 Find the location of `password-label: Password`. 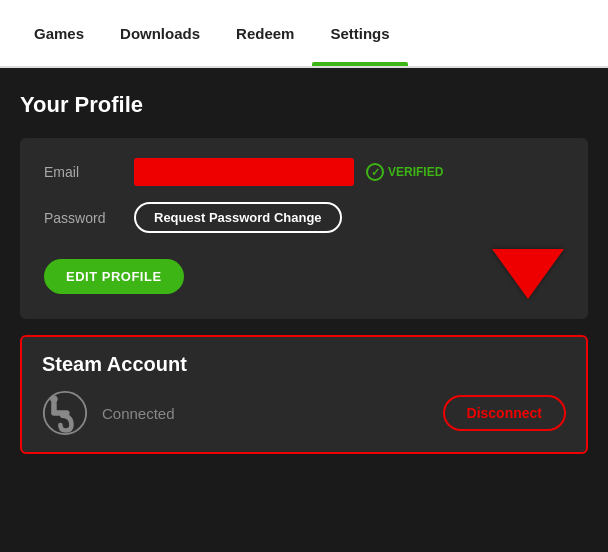

password-label: Password is located at coordinates (89, 218).